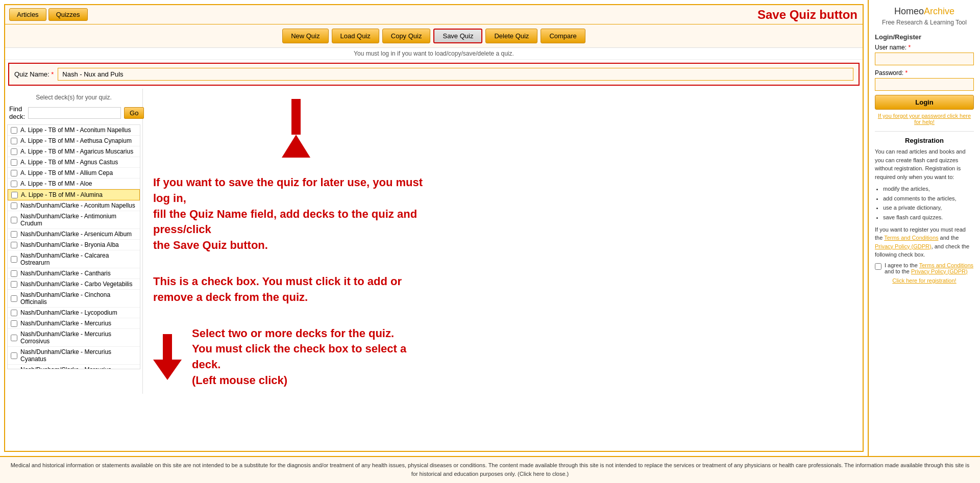 The height and width of the screenshot is (483, 980). What do you see at coordinates (929, 268) in the screenshot?
I see `agree-label: I agree to the Terms and Conditions and …` at bounding box center [929, 268].